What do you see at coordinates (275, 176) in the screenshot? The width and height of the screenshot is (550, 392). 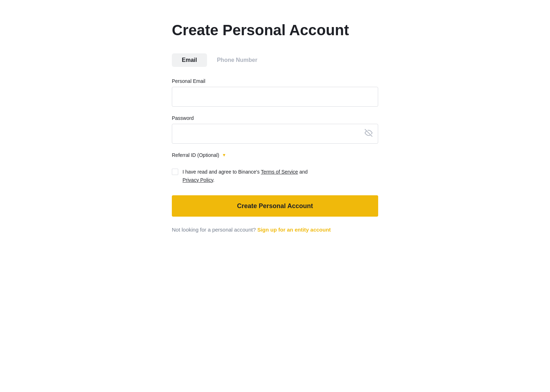 I see `terms-row: I have read and agree to Binance's Terms…` at bounding box center [275, 176].